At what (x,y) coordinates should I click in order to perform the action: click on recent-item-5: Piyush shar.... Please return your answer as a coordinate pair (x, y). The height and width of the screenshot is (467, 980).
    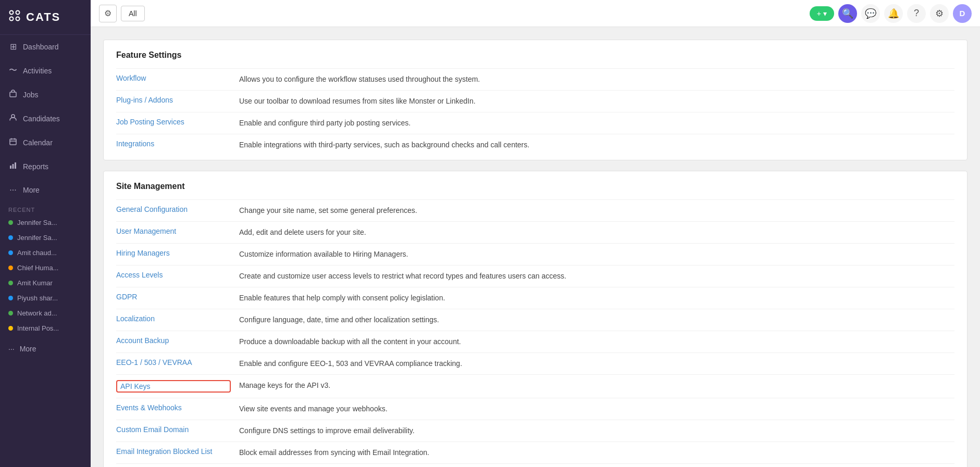
    Looking at the image, I should click on (45, 298).